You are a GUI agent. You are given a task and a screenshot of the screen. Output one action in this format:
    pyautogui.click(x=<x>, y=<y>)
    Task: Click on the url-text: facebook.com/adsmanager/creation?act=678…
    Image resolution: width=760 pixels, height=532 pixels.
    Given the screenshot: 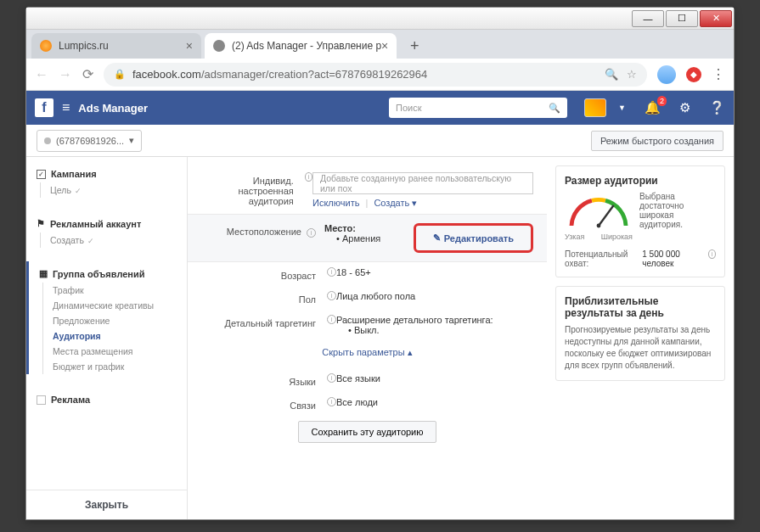 What is the action you would take?
    pyautogui.click(x=280, y=75)
    